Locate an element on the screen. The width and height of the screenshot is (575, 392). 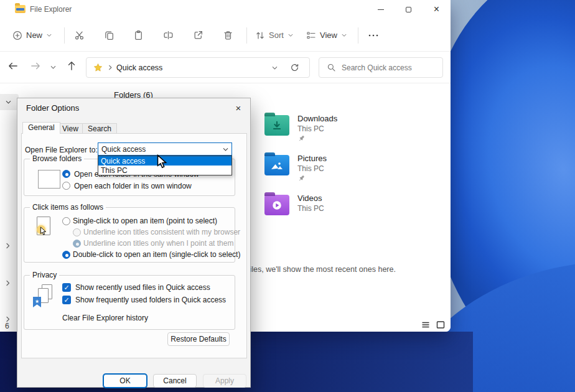
cut-button is located at coordinates (80, 35).